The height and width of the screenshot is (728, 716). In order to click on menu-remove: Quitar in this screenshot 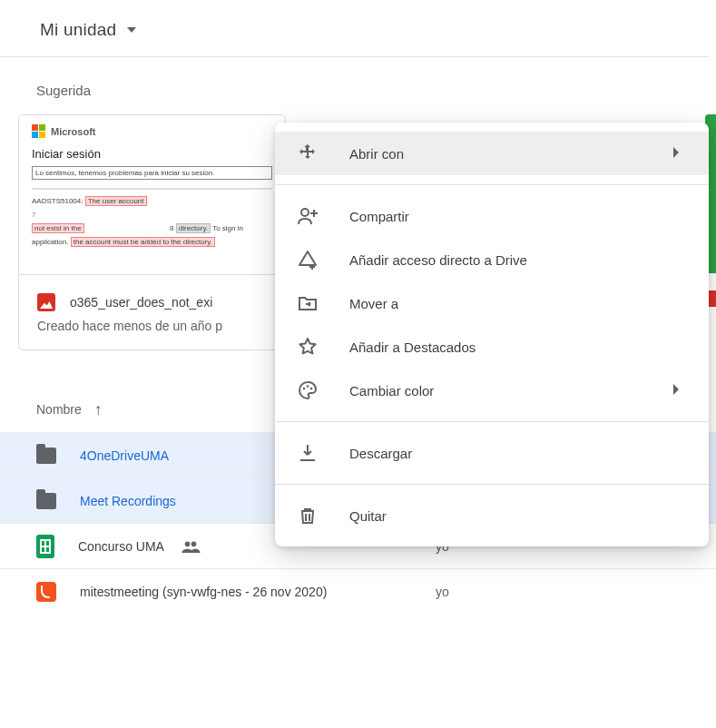, I will do `click(492, 516)`.